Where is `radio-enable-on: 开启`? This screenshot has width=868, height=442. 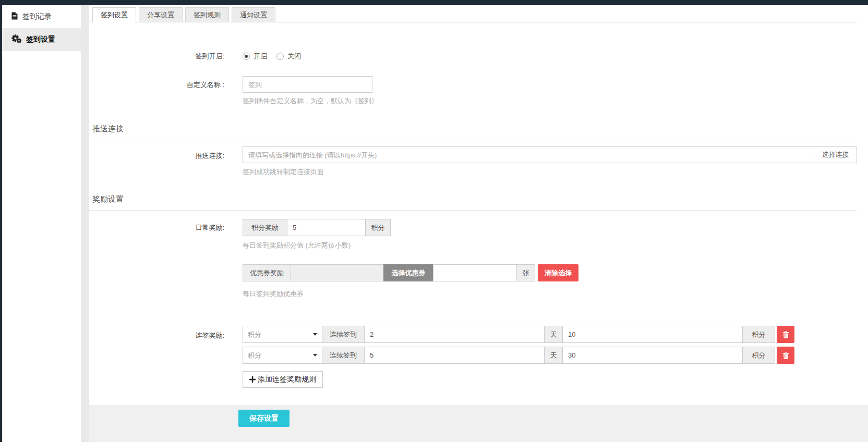 radio-enable-on: 开启 is located at coordinates (255, 56).